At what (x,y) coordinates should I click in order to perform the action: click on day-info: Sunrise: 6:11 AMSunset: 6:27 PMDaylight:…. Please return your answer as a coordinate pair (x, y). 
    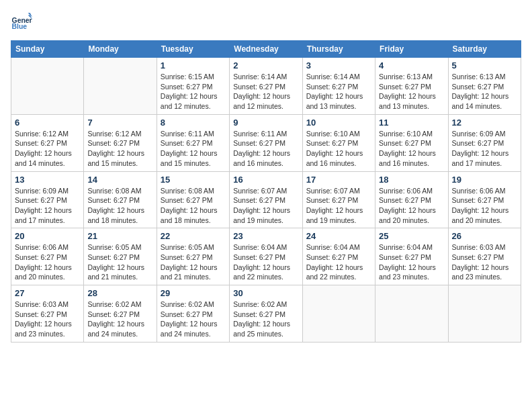
    Looking at the image, I should click on (266, 149).